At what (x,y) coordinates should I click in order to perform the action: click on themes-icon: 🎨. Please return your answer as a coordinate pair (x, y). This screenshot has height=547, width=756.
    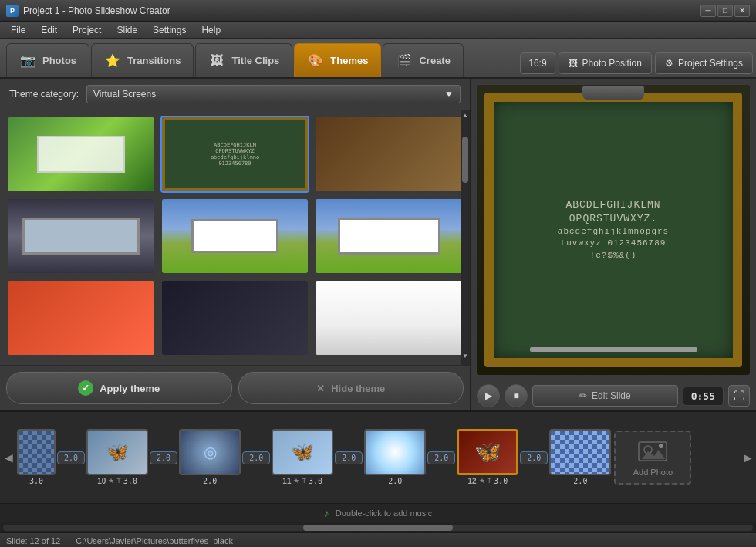
    Looking at the image, I should click on (316, 61).